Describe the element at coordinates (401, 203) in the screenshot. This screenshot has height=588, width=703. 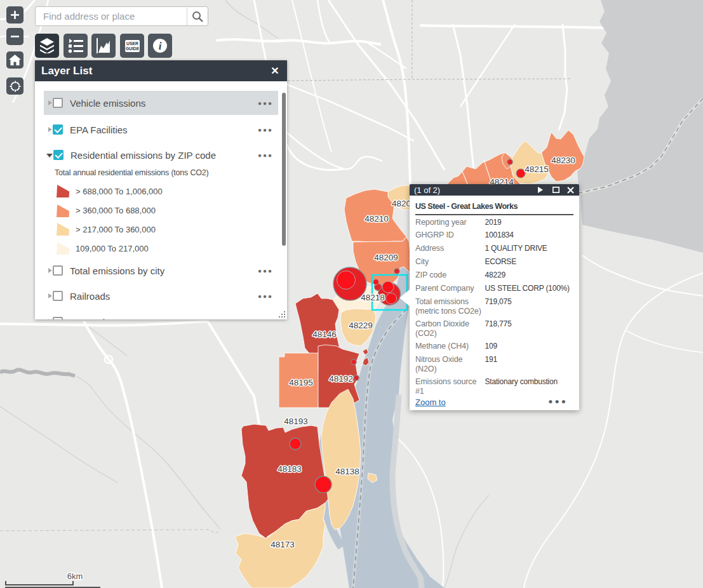
I see `svg-text: 4820` at that location.